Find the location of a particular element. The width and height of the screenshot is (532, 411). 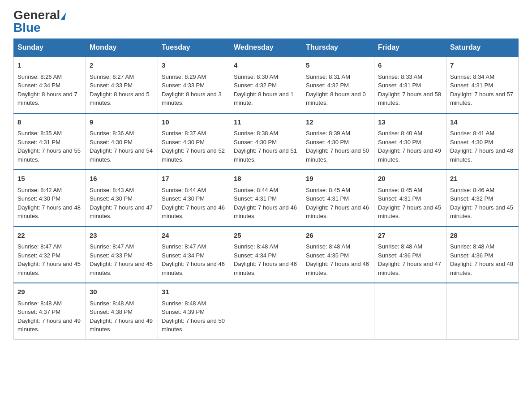

calendar-cell: 24 Sunrise: 8:47 AM Sunset: 4:34 PM Dayl… is located at coordinates (194, 255).